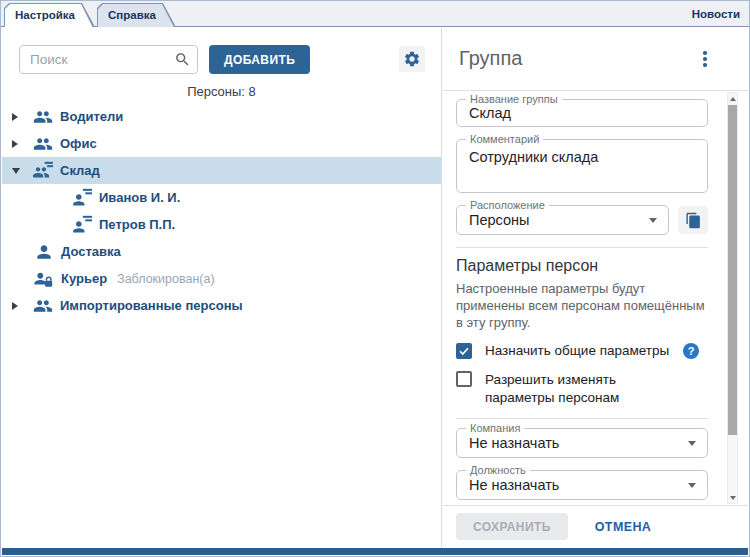 The width and height of the screenshot is (750, 557). What do you see at coordinates (582, 443) in the screenshot?
I see `company-select: Компания Не назначать` at bounding box center [582, 443].